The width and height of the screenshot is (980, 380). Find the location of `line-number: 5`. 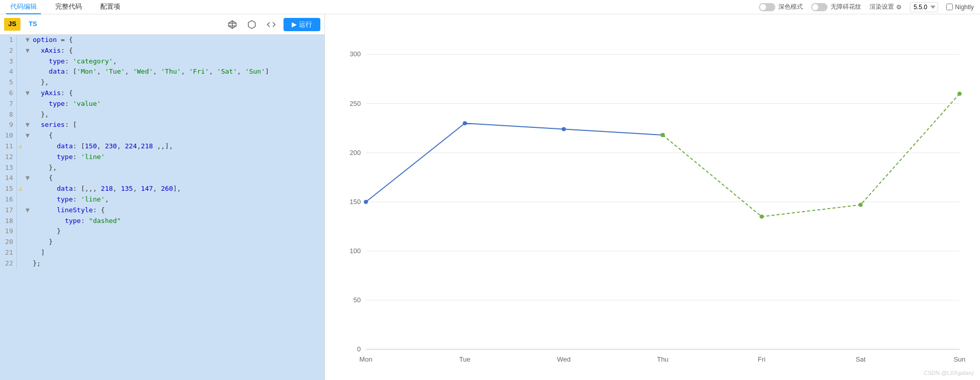

line-number: 5 is located at coordinates (8, 83).